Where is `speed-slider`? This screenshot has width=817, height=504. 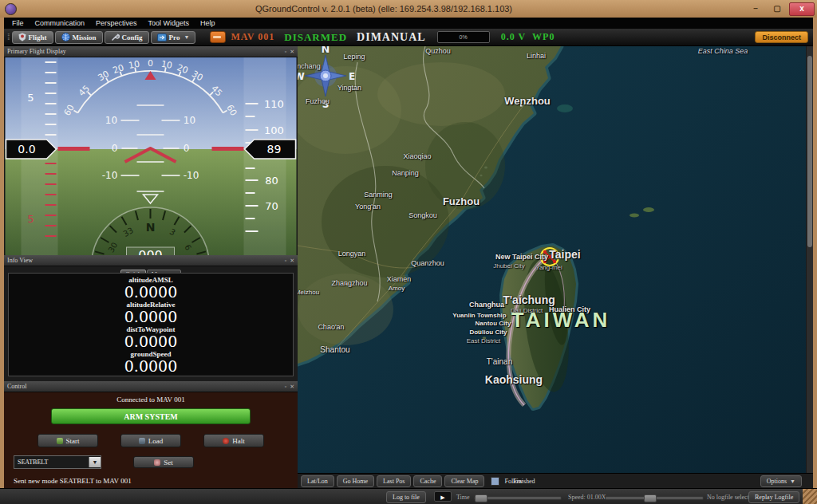
speed-slider is located at coordinates (654, 498).